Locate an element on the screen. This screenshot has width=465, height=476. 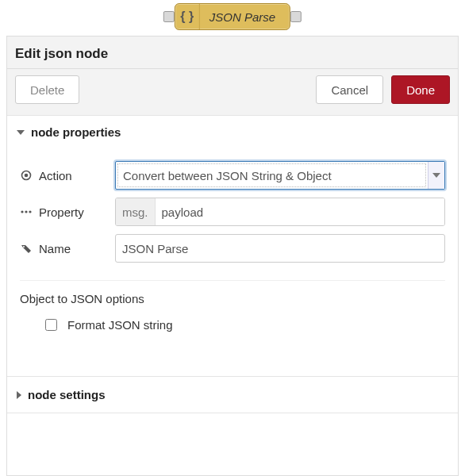
delete-button: Delete is located at coordinates (48, 90).